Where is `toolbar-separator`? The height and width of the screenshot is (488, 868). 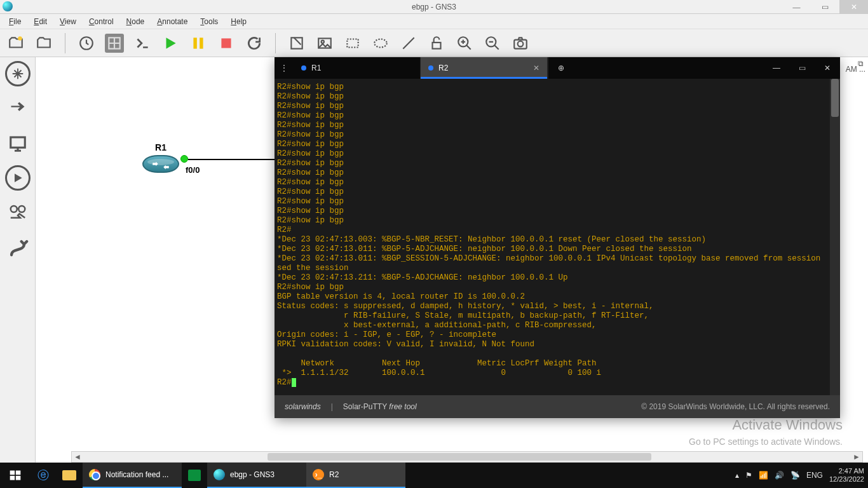 toolbar-separator is located at coordinates (65, 43).